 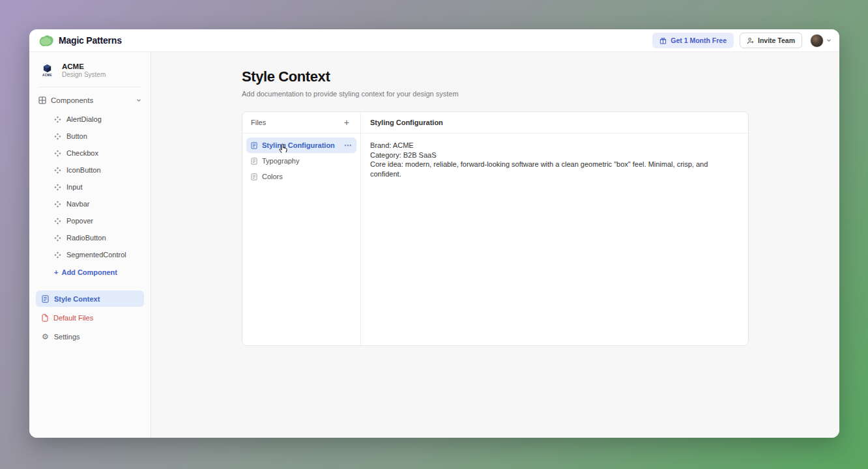 I want to click on component-label: Checkbox, so click(x=82, y=153).